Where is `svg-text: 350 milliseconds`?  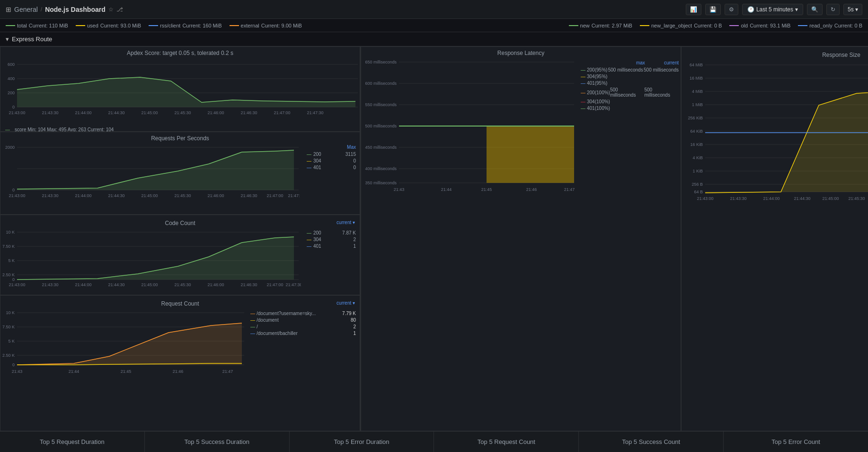
svg-text: 350 milliseconds is located at coordinates (381, 183).